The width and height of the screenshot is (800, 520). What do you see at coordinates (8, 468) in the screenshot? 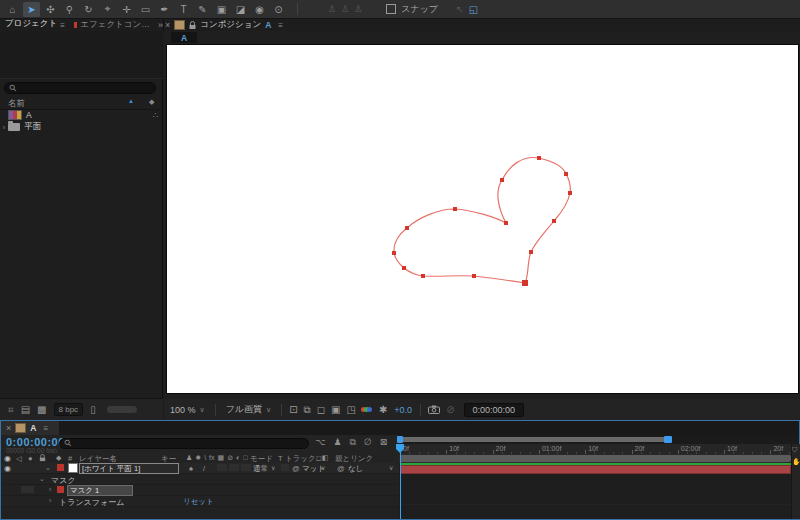
I see `eye-icon: ◉` at bounding box center [8, 468].